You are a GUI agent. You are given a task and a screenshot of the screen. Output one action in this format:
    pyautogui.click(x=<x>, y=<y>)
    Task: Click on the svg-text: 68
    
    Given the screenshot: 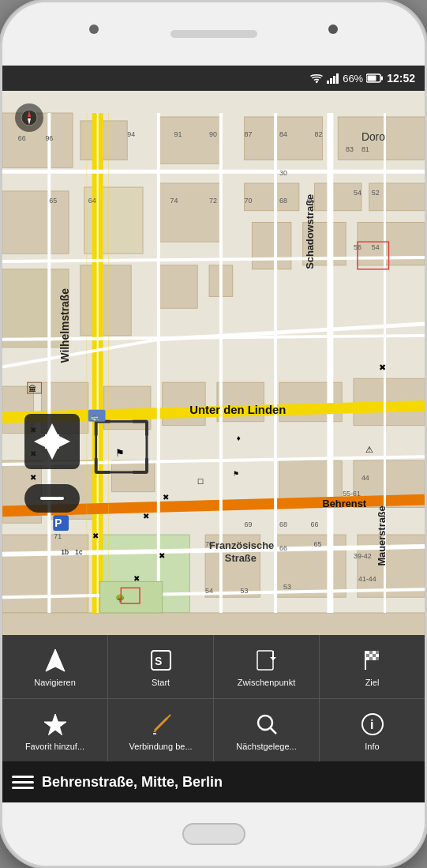 What is the action you would take?
    pyautogui.click(x=283, y=524)
    